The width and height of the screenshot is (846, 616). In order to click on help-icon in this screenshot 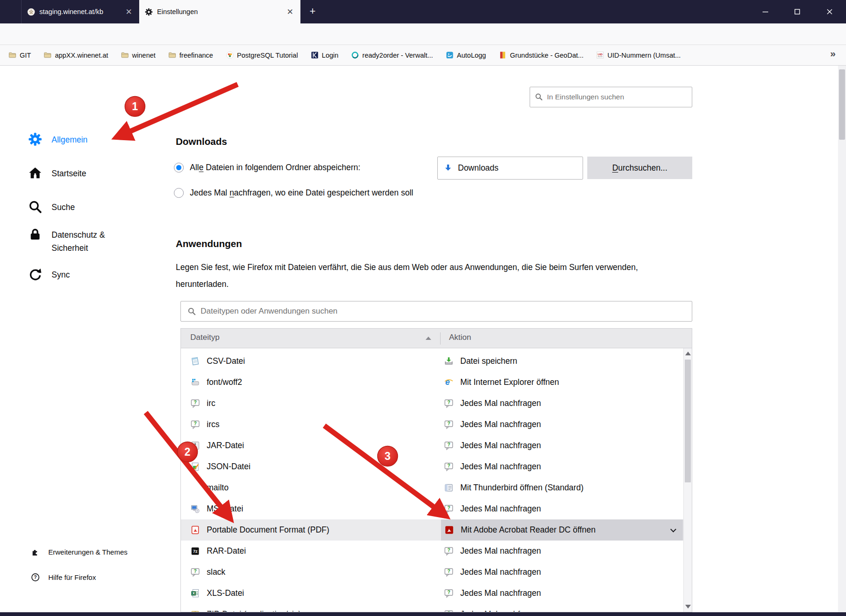, I will do `click(36, 578)`.